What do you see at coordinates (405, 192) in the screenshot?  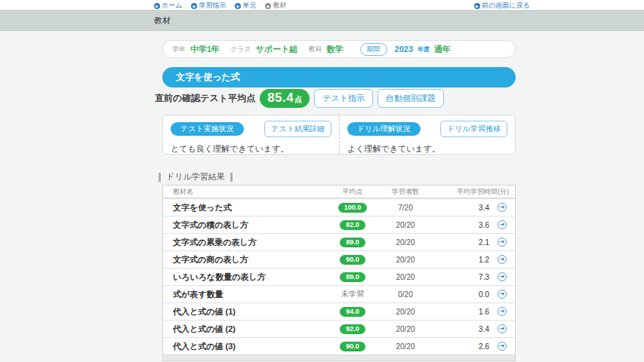 I see `col-header-learners: 学習者数` at bounding box center [405, 192].